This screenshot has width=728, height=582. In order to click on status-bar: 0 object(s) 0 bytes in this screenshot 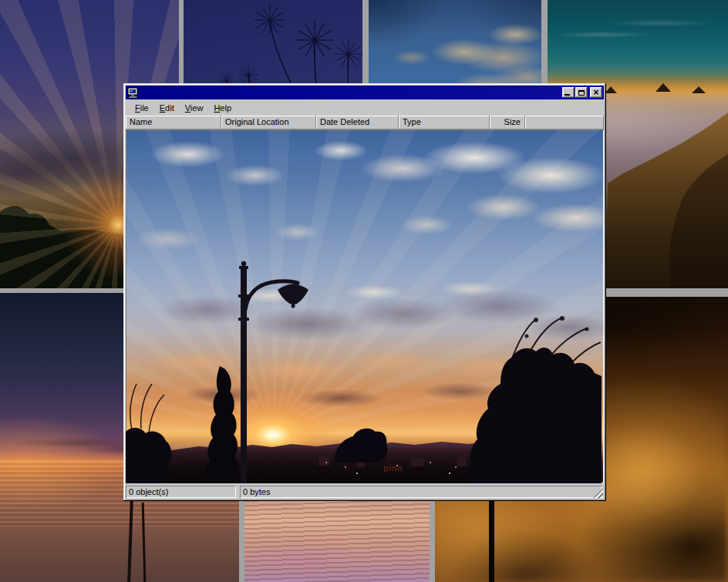, I will do `click(365, 491)`.